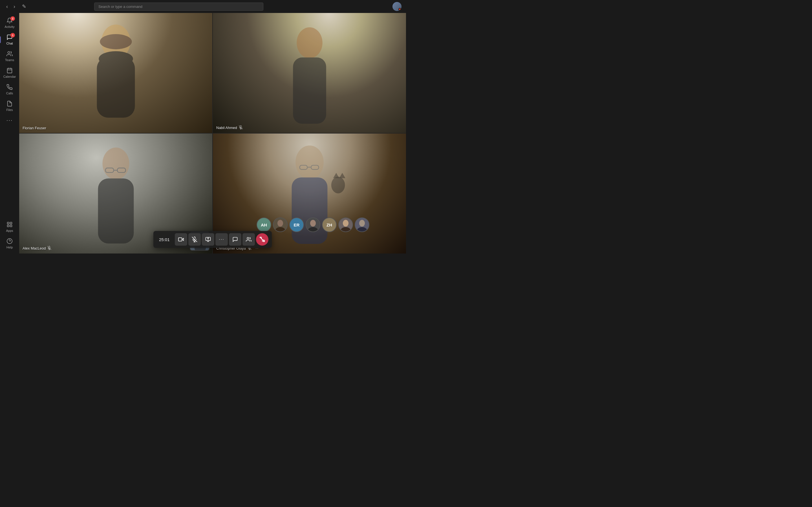  What do you see at coordinates (34, 128) in the screenshot?
I see `participant-label-florian: Florian Feuser` at bounding box center [34, 128].